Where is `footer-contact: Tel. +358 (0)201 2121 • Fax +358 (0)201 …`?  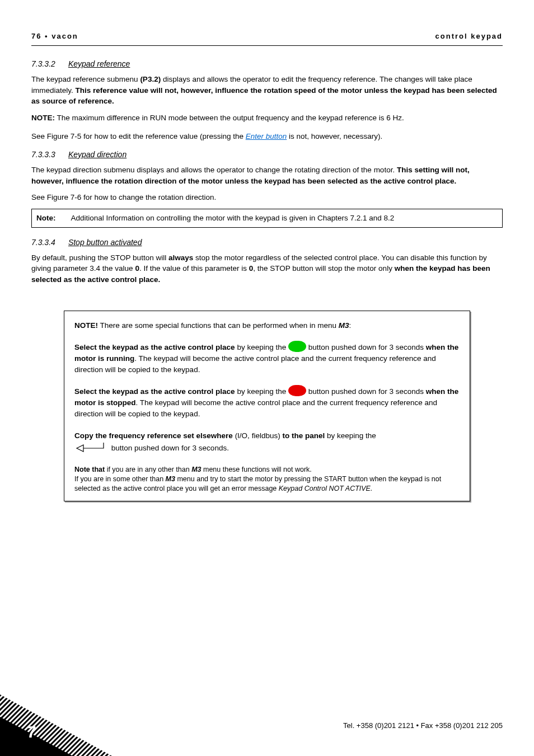
footer-contact: Tel. +358 (0)201 2121 • Fax +358 (0)201 … is located at coordinates (423, 726).